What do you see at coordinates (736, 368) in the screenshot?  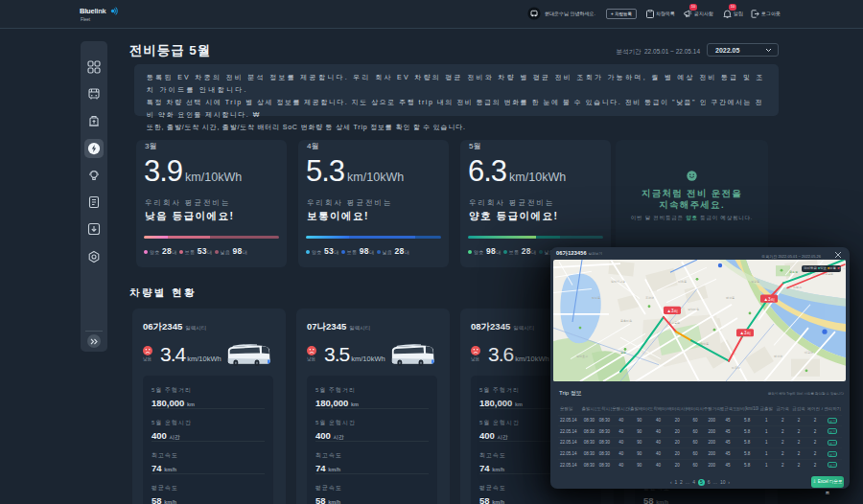 I see `svg-text: 마두역` at bounding box center [736, 368].